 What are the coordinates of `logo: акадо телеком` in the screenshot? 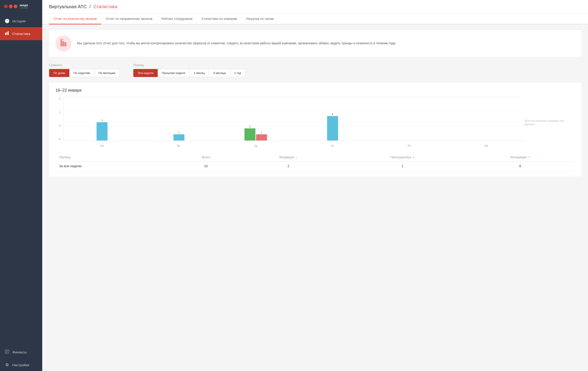 It's located at (21, 6).